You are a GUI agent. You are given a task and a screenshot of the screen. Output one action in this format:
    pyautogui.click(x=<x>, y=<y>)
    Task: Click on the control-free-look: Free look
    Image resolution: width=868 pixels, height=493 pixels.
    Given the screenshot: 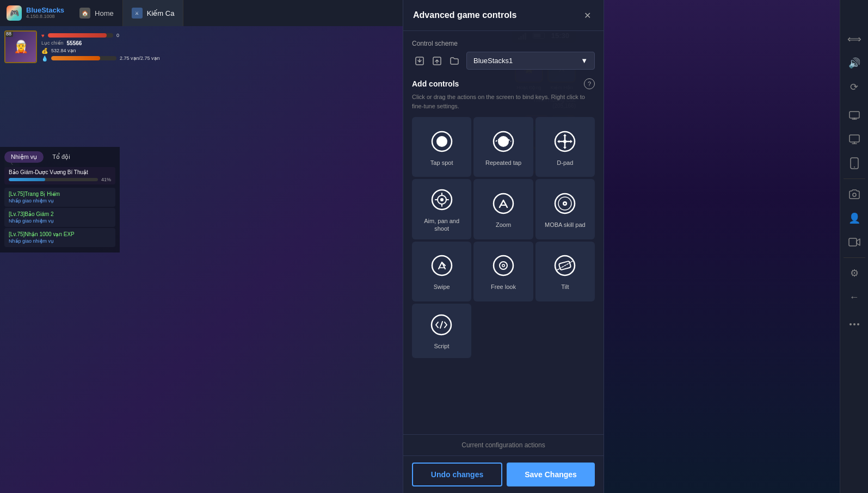 What is the action you would take?
    pyautogui.click(x=503, y=272)
    